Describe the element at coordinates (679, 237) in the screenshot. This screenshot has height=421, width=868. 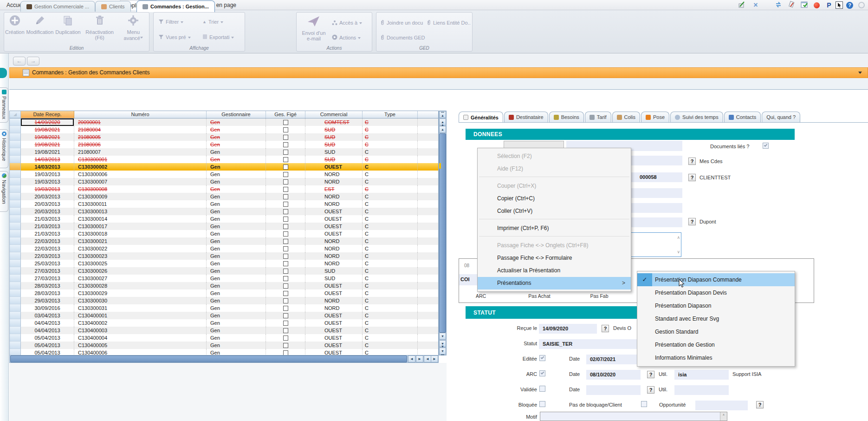
I see `scroll-up-chevron-icon: ∧` at that location.